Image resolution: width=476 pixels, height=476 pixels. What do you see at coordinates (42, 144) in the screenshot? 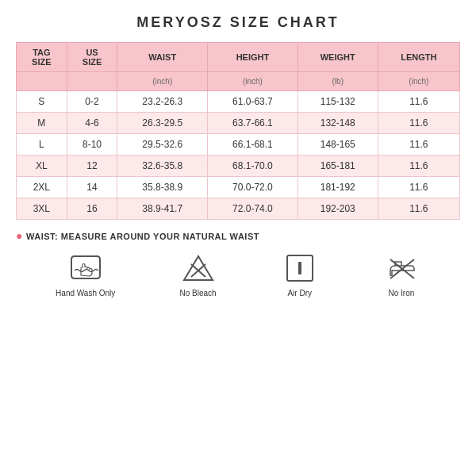
I see `cell-tag: L` at bounding box center [42, 144].